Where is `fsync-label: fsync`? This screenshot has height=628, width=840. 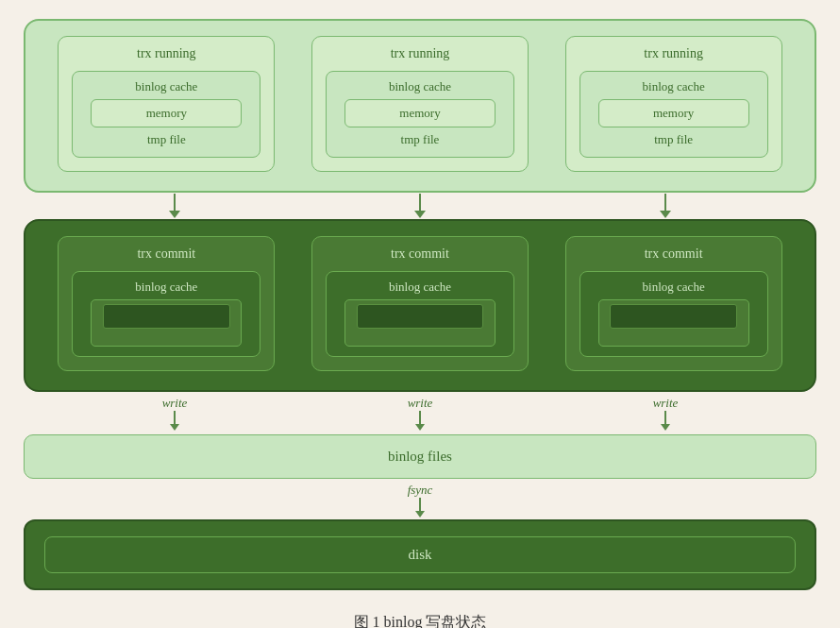 fsync-label: fsync is located at coordinates (421, 490).